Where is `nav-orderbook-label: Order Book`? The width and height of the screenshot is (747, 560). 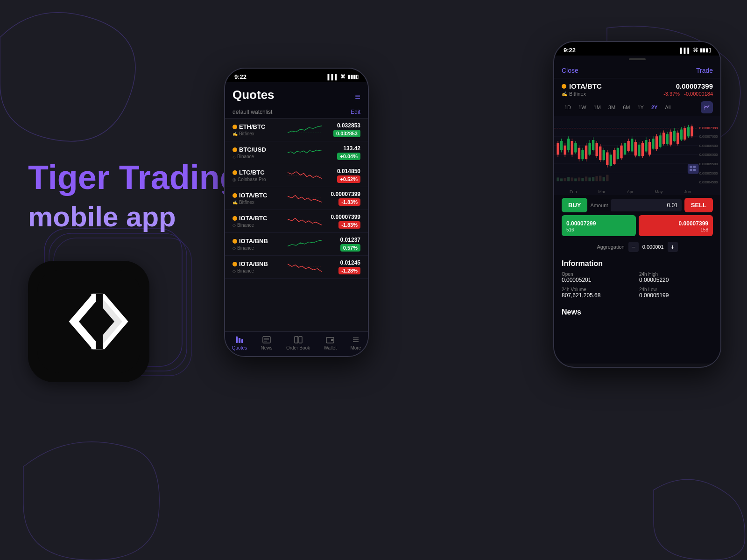
nav-orderbook-label: Order Book is located at coordinates (298, 348).